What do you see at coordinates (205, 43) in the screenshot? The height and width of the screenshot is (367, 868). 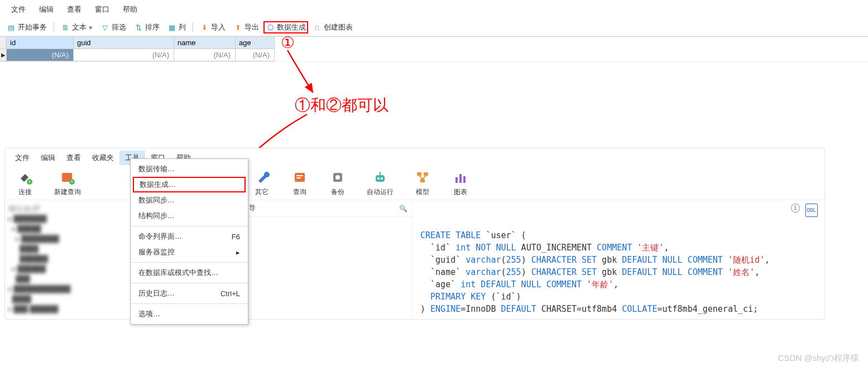 I see `col-header-name: name` at bounding box center [205, 43].